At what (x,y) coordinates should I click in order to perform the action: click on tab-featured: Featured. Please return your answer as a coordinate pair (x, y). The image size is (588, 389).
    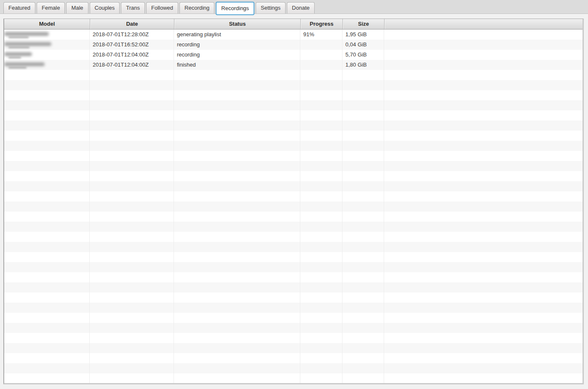
    Looking at the image, I should click on (19, 8).